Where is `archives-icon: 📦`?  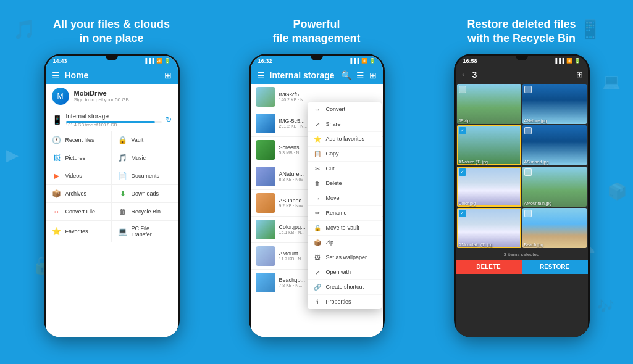
archives-icon: 📦 is located at coordinates (57, 194).